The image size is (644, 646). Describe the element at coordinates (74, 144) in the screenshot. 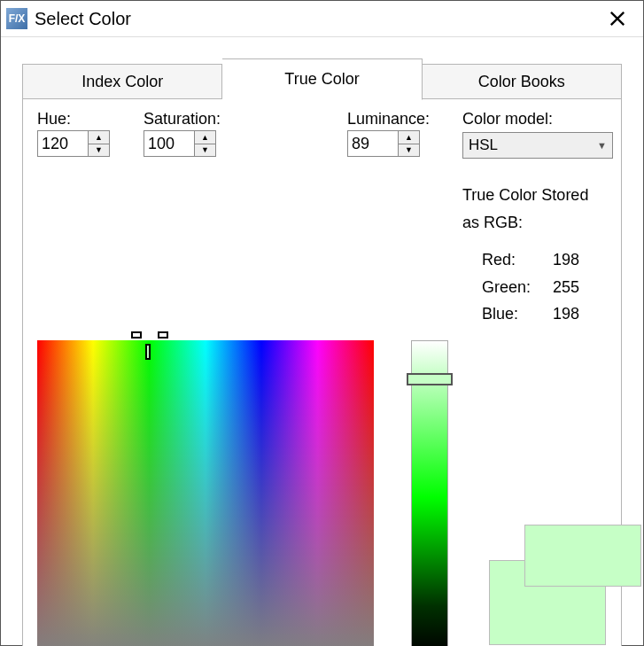

I see `hue-spinbox: ▲ ▼` at that location.